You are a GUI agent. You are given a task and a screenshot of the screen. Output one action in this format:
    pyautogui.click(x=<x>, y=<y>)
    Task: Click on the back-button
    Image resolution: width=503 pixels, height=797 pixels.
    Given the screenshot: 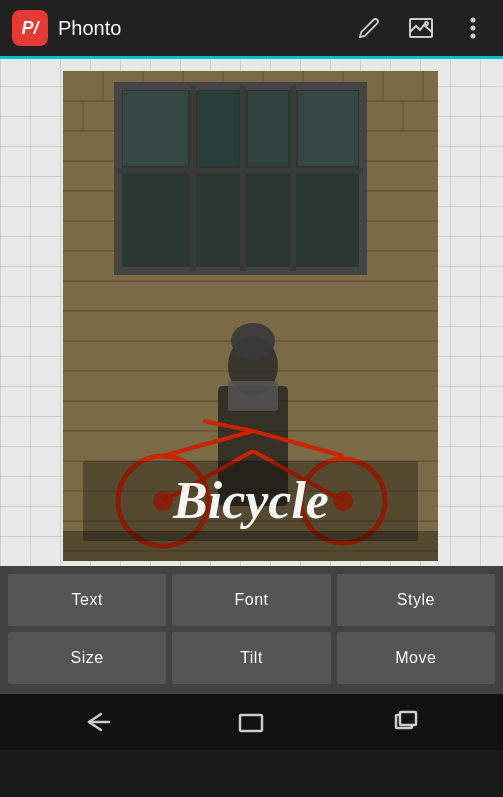 What is the action you would take?
    pyautogui.click(x=97, y=722)
    